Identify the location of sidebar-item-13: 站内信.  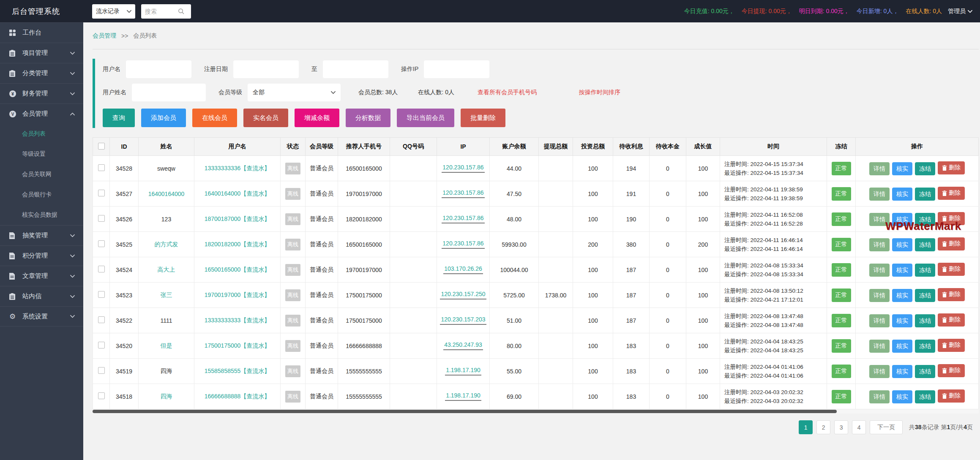
(41, 296).